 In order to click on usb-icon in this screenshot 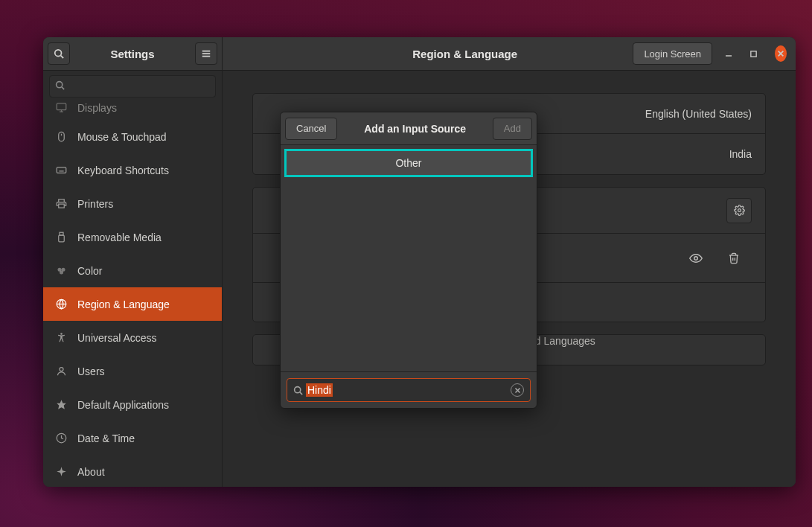, I will do `click(61, 237)`.